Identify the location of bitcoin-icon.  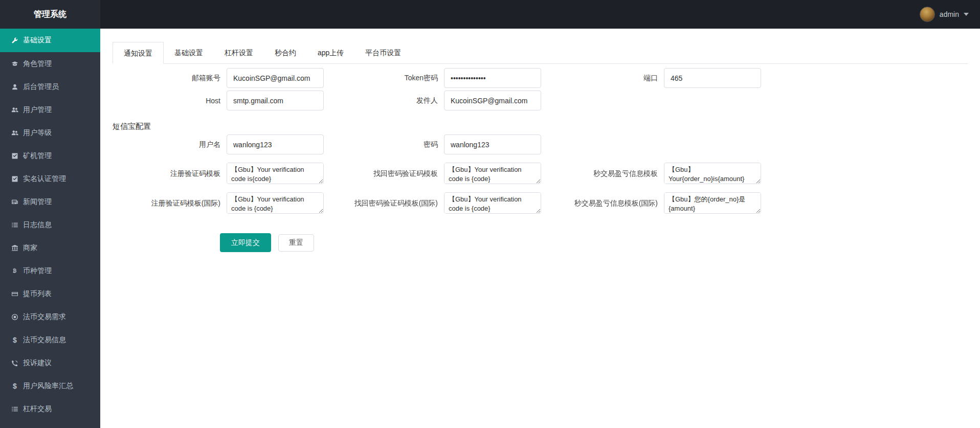
(15, 271).